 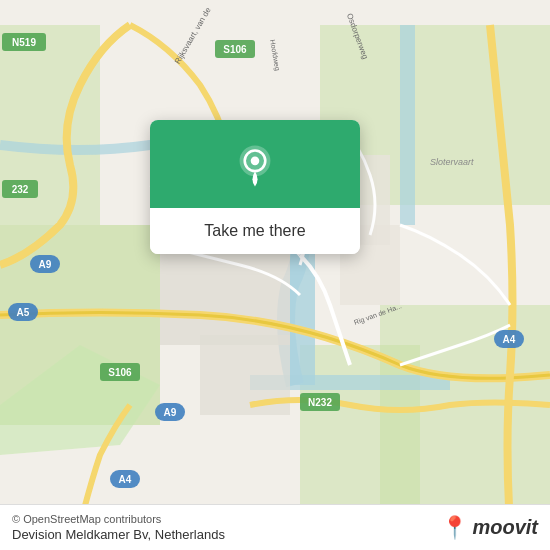 I want to click on svg-text: A5, so click(x=24, y=312).